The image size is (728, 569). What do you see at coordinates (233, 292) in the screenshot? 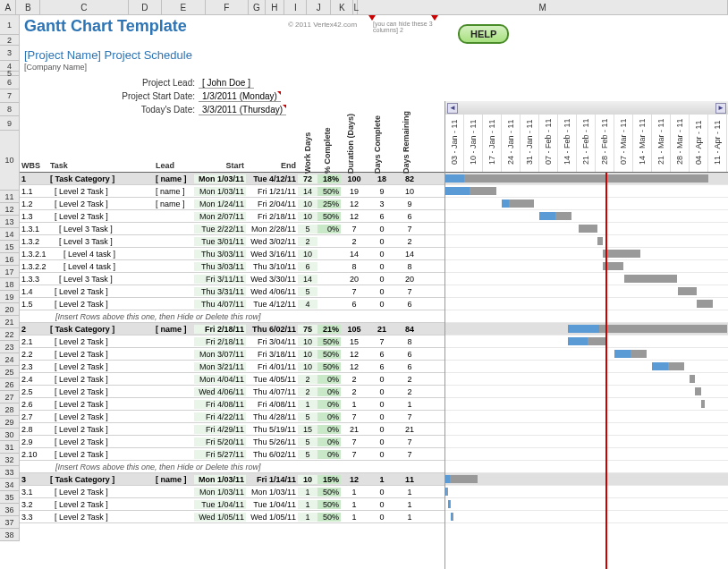
I see `table-row: 1.4 [ Level 2 Task ]Thu 3/31/11Wed 4/06/…` at bounding box center [233, 292].